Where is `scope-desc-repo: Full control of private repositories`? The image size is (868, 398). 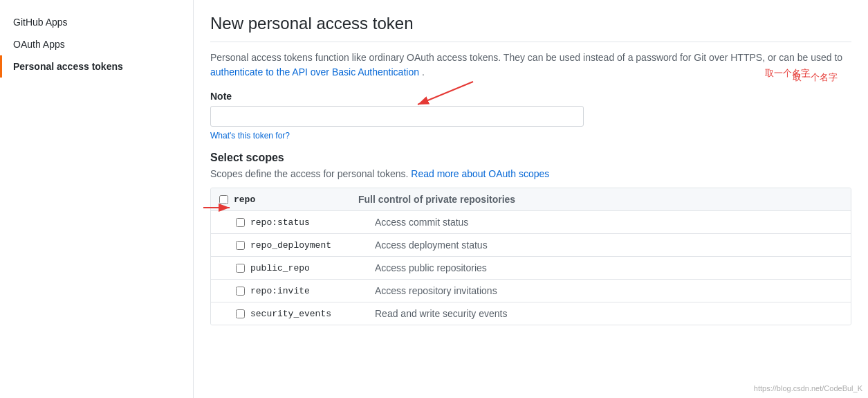 scope-desc-repo: Full control of private repositories is located at coordinates (437, 199).